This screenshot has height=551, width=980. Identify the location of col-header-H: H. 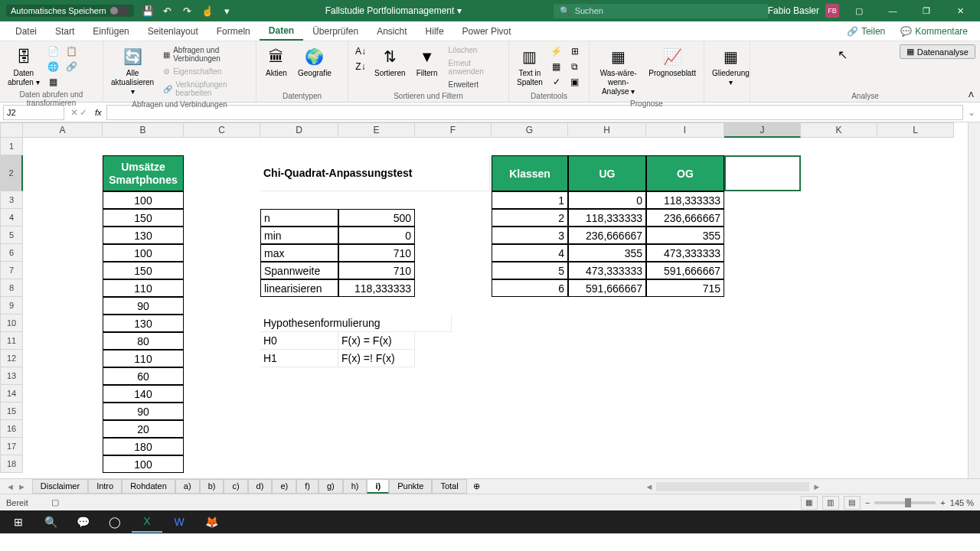
(607, 130).